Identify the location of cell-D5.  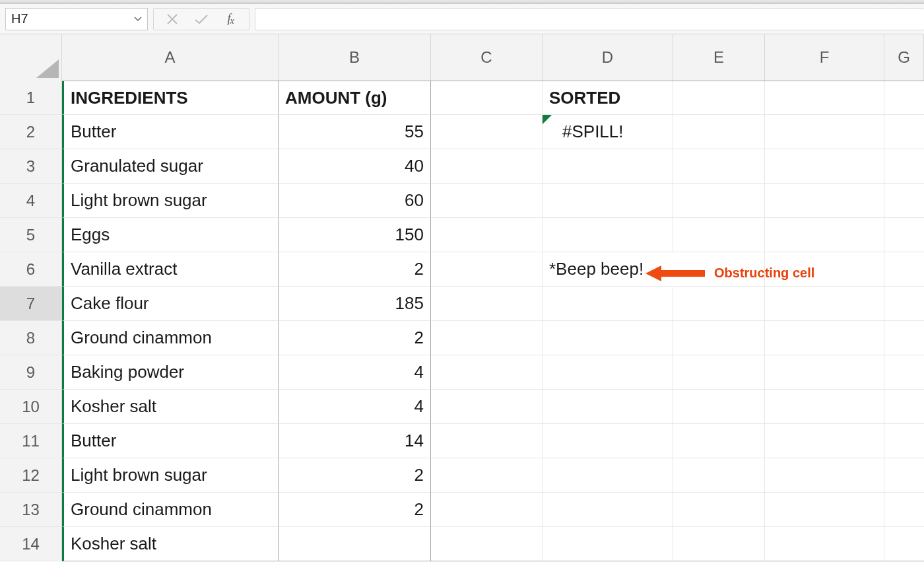
(608, 235).